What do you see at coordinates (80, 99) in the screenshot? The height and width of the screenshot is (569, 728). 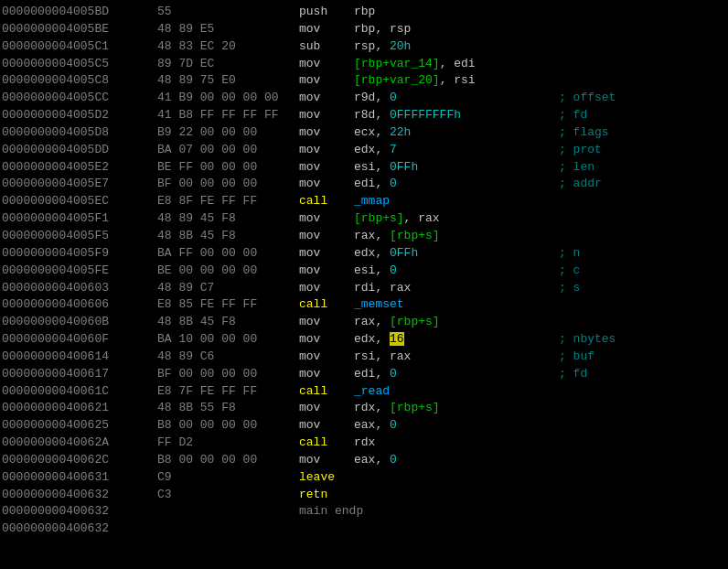 I see `address-cell: 0000000004005CC` at bounding box center [80, 99].